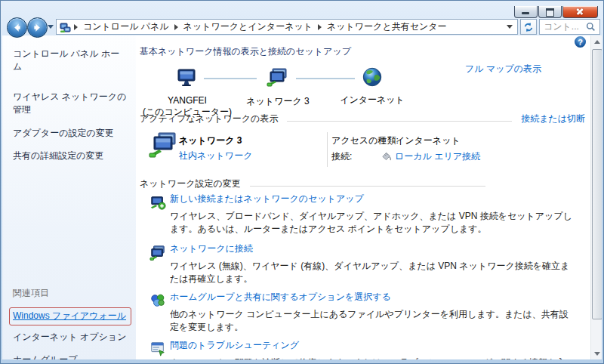 This screenshot has height=364, width=604. I want to click on task-homegroup-options: ホームグループと共有に関するオプションを選択する 他のネットワーク コンピュータ…, so click(361, 313).